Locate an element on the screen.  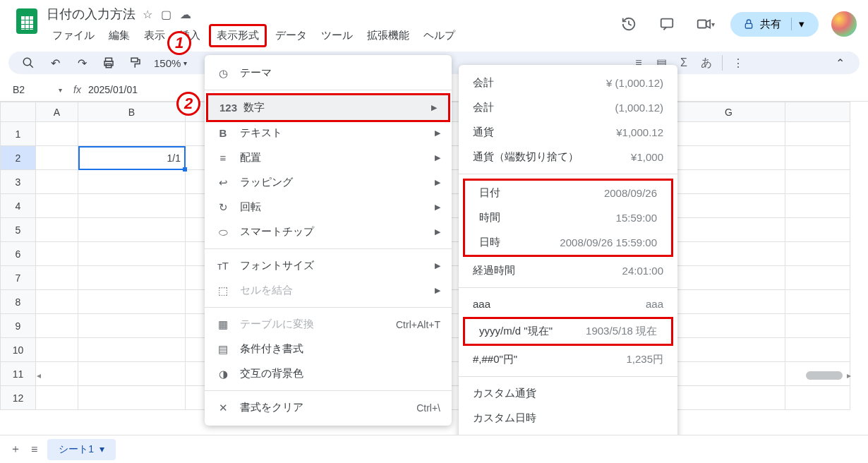
menu-extensions: 拡張機能 is located at coordinates (388, 35).